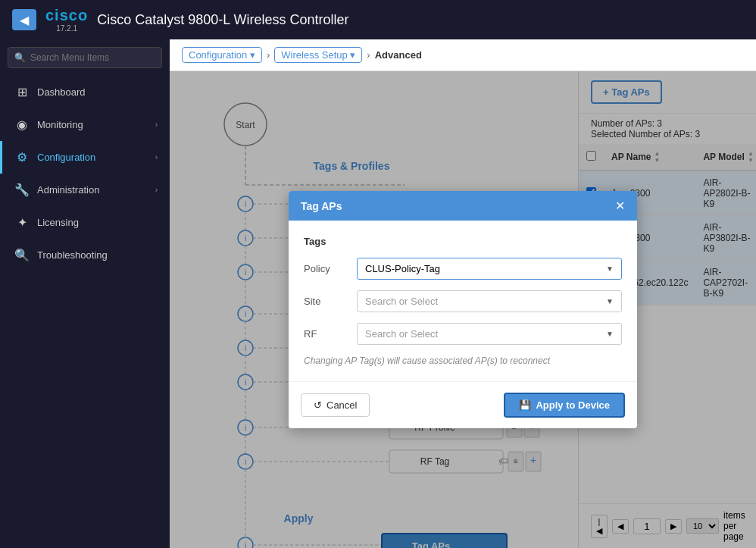 Image resolution: width=756 pixels, height=548 pixels. What do you see at coordinates (268, 55) in the screenshot?
I see `breadcrumb-sep-1: ›` at bounding box center [268, 55].